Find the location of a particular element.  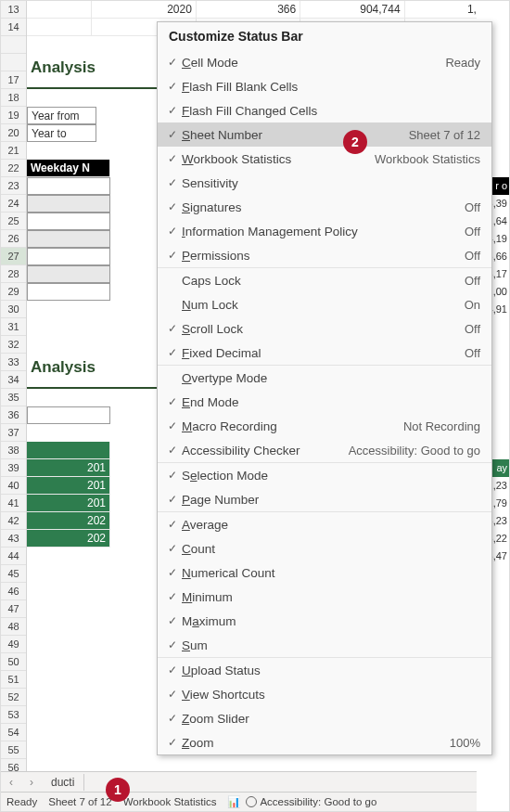

row-header: 52 is located at coordinates (13, 698).